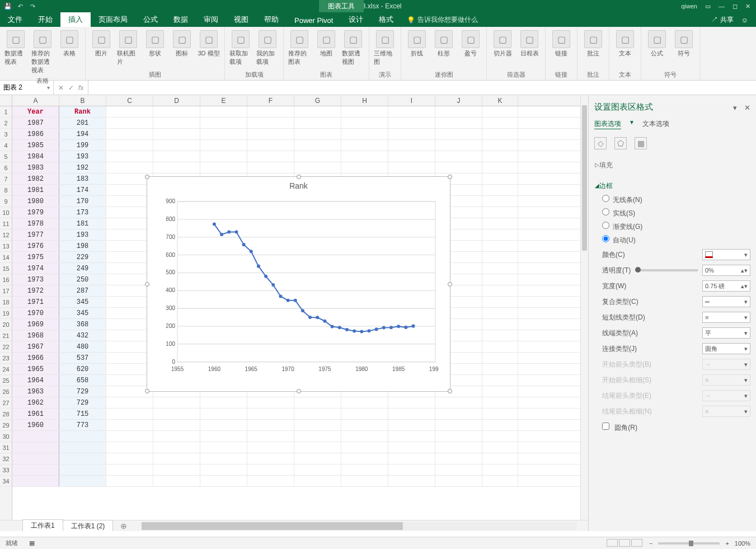  What do you see at coordinates (6, 336) in the screenshot?
I see `row-header: 21` at bounding box center [6, 336].